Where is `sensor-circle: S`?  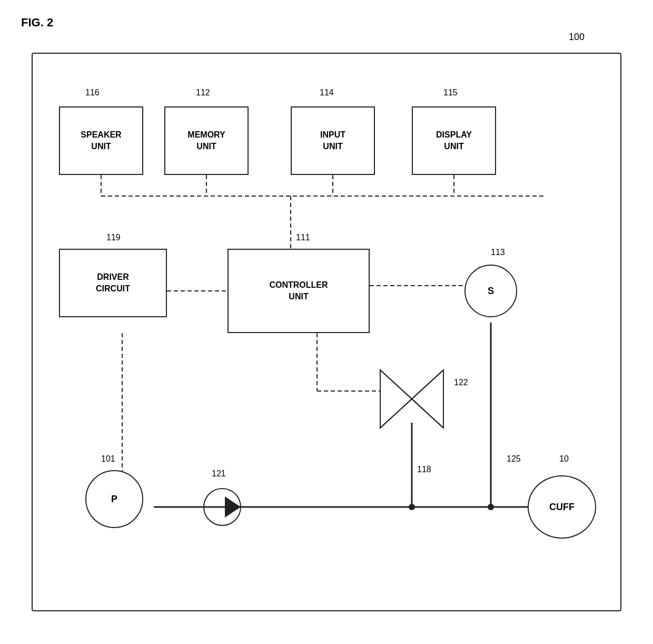 sensor-circle: S is located at coordinates (491, 291).